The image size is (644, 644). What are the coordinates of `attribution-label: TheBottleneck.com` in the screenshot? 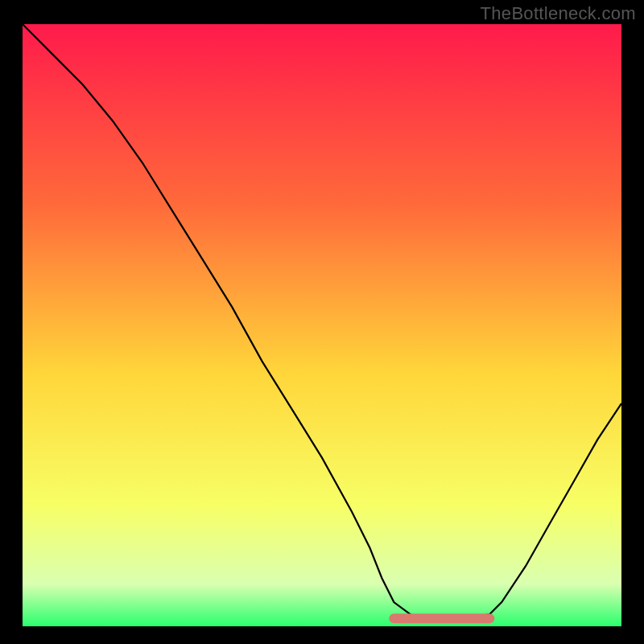 It's located at (559, 14).